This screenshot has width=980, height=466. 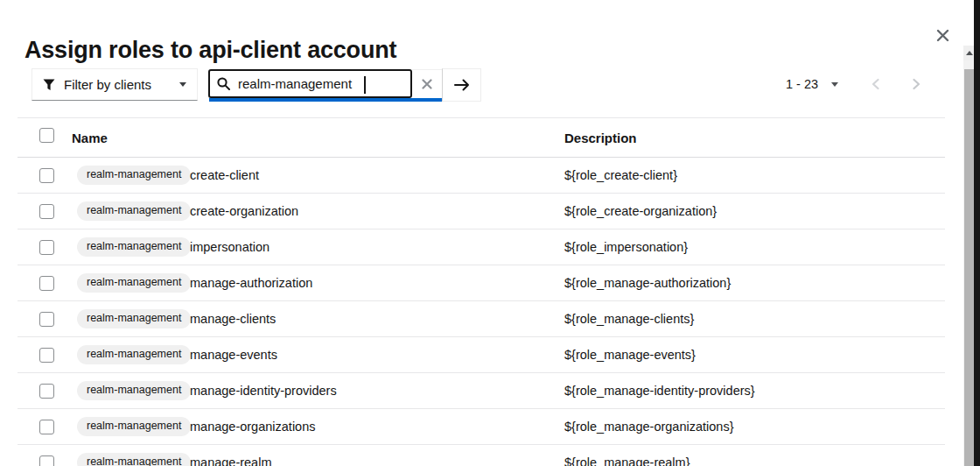 I want to click on text-cursor, so click(x=365, y=85).